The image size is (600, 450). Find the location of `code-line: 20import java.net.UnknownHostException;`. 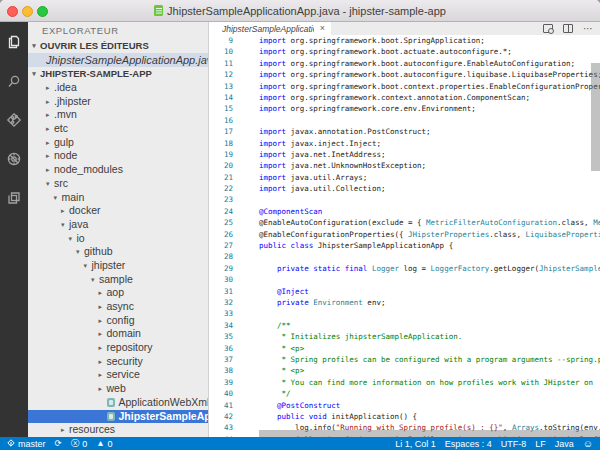

code-line: 20import java.net.UnknownHostException; is located at coordinates (404, 166).